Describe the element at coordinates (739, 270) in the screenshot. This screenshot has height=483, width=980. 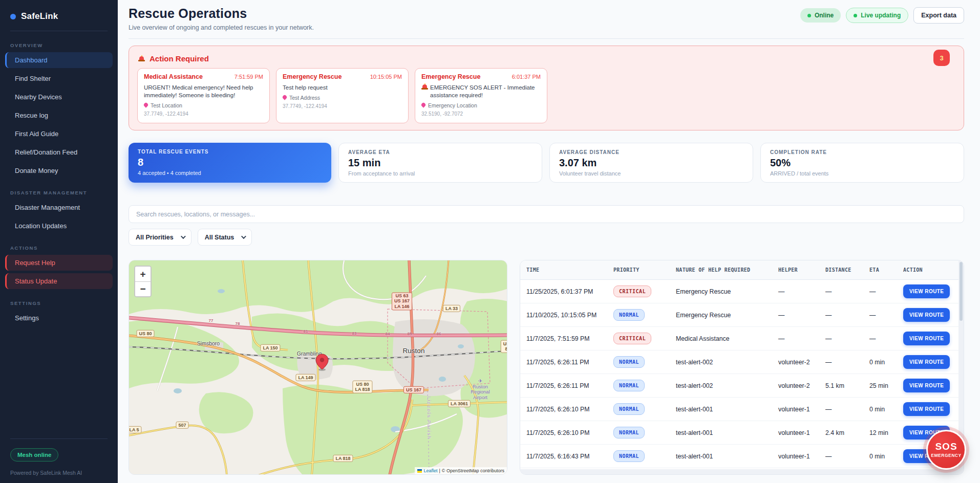
I see `table-header-row: TIMEPRIORITYNATURE OF HELP REQUIREDHELPE…` at that location.